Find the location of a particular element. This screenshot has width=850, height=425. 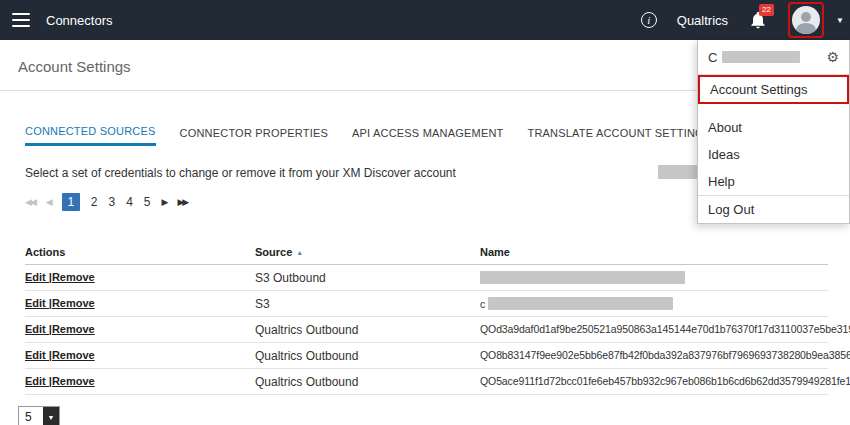

header-name: Name is located at coordinates (495, 252).